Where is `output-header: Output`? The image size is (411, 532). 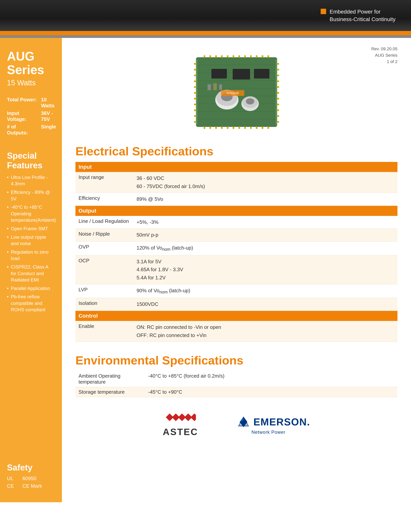
output-header: Output is located at coordinates (236, 211).